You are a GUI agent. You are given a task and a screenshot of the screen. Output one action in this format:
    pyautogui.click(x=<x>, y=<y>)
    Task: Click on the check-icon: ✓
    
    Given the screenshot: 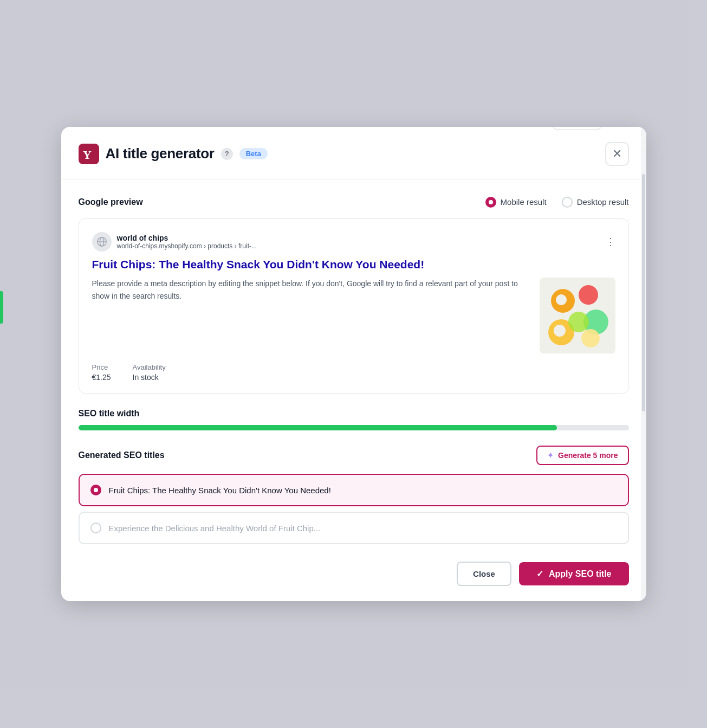 What is the action you would take?
    pyautogui.click(x=540, y=574)
    